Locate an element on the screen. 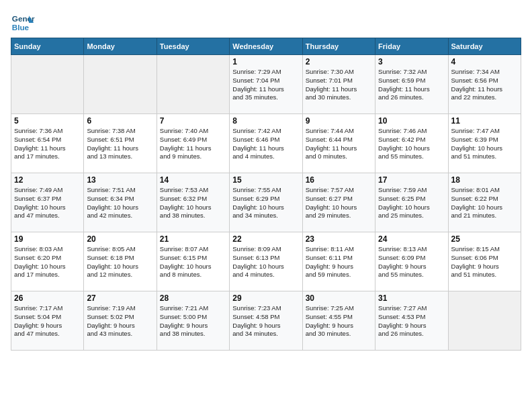  day-number: 23 is located at coordinates (339, 239).